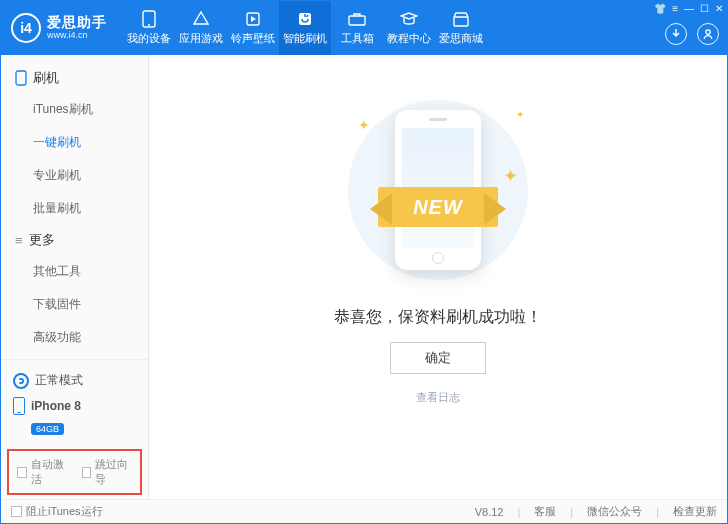  I want to click on menu-icon: ≡, so click(675, 8).